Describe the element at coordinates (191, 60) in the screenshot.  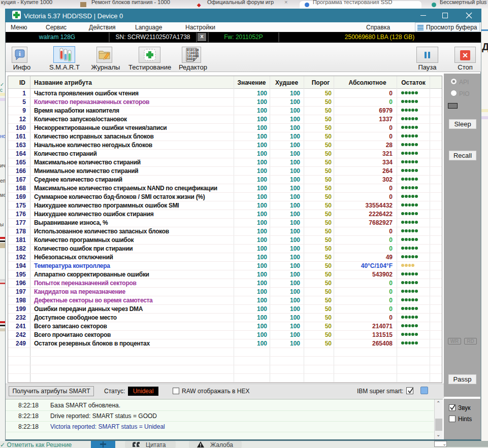
I see `svg-text: 0001` at that location.